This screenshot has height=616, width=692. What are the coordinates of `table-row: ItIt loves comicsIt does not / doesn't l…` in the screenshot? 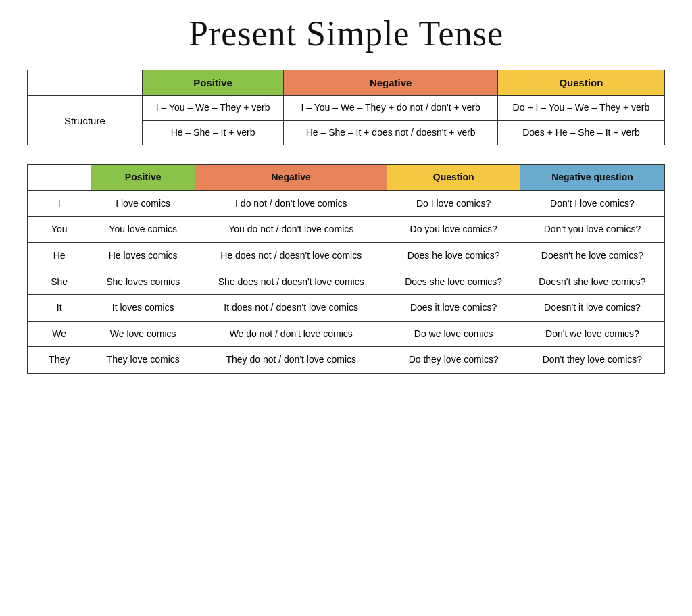 It's located at (346, 308).